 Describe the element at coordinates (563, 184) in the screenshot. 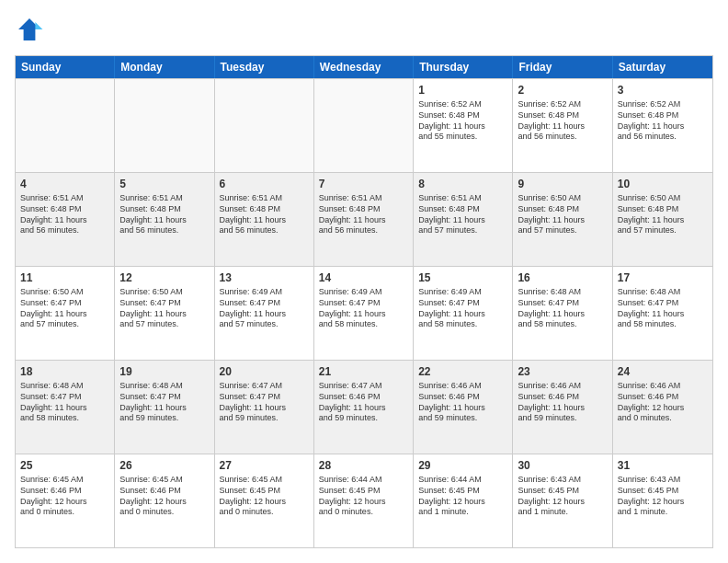

I see `day-number: 9` at that location.